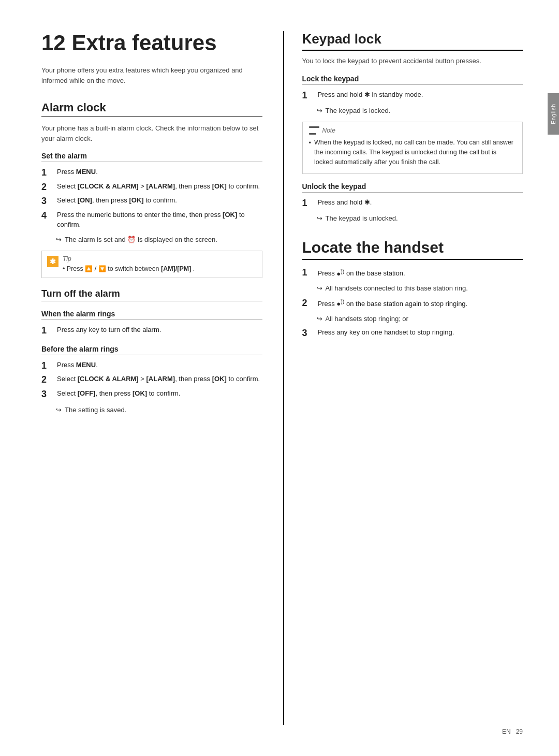  I want to click on lock-keypad-subheading: Lock the keypad, so click(413, 80).